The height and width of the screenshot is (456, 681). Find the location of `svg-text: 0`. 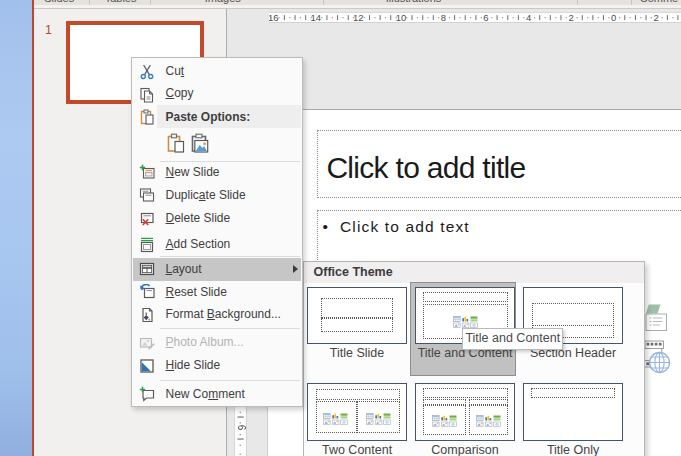

svg-text: 0 is located at coordinates (614, 18).